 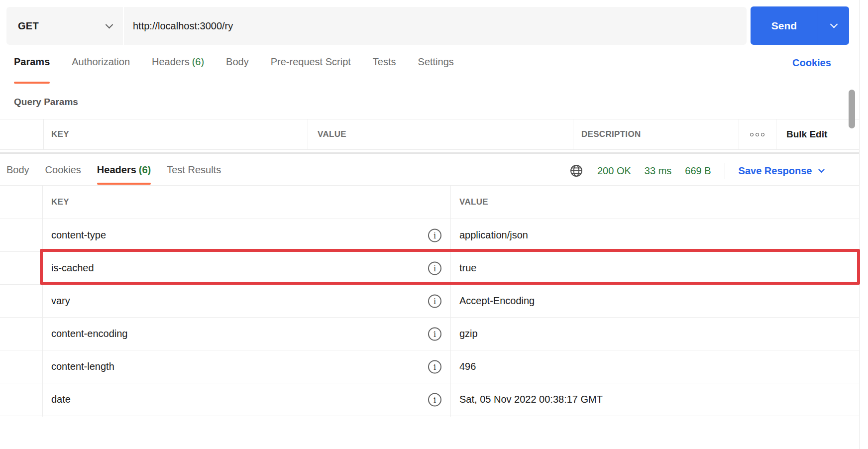 I want to click on request-tabs: Params Authorization Headers(6) Body Pre…, so click(x=234, y=62).